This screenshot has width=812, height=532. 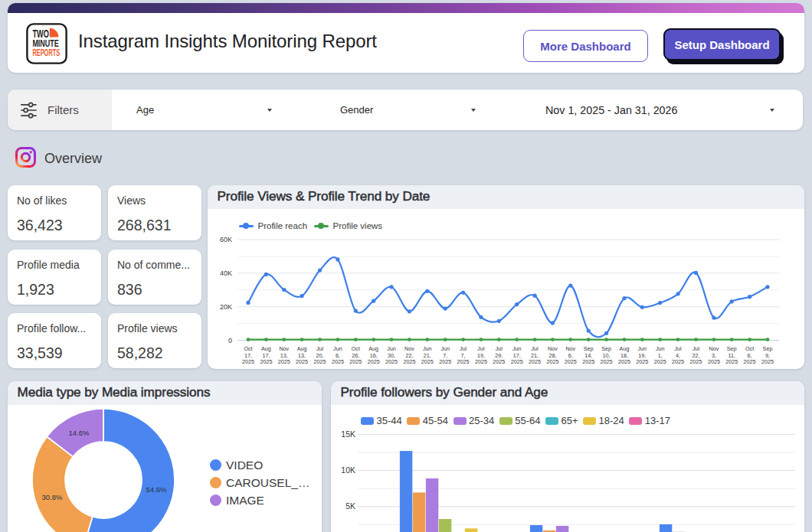 What do you see at coordinates (607, 355) in the screenshot?
I see `svg-text: Sep10,2025` at bounding box center [607, 355].